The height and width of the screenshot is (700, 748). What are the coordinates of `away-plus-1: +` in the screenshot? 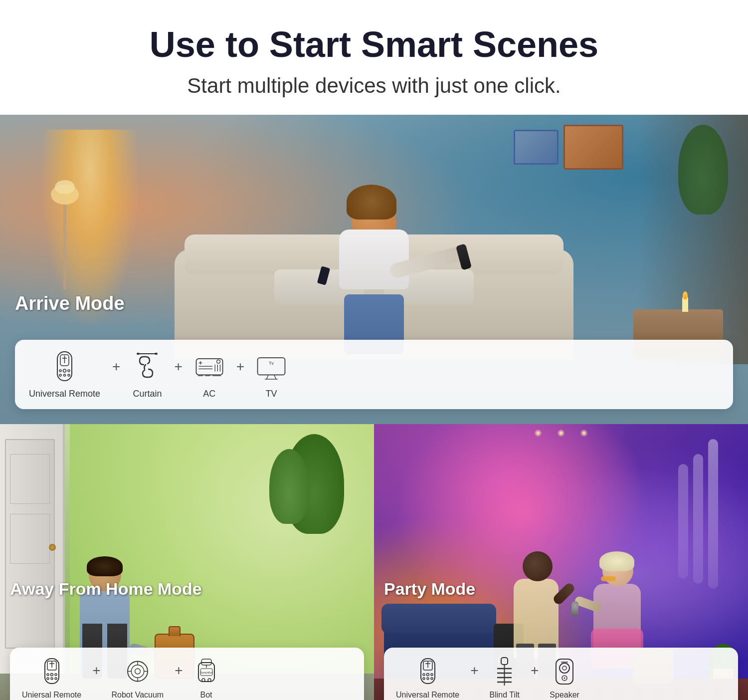 It's located at (96, 671).